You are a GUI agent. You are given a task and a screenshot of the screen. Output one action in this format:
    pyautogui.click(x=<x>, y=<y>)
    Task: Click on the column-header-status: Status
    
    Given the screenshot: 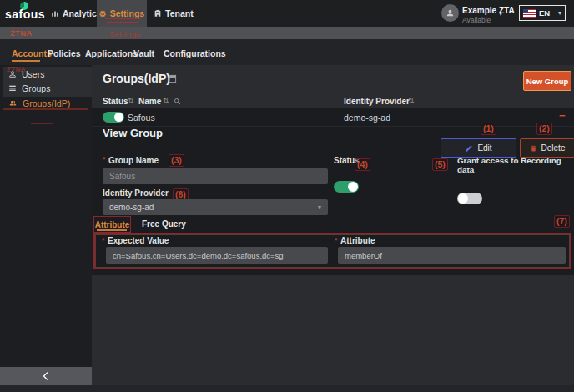 What is the action you would take?
    pyautogui.click(x=115, y=102)
    